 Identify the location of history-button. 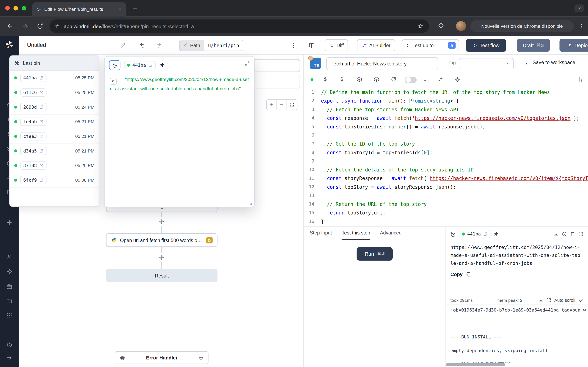
(115, 65).